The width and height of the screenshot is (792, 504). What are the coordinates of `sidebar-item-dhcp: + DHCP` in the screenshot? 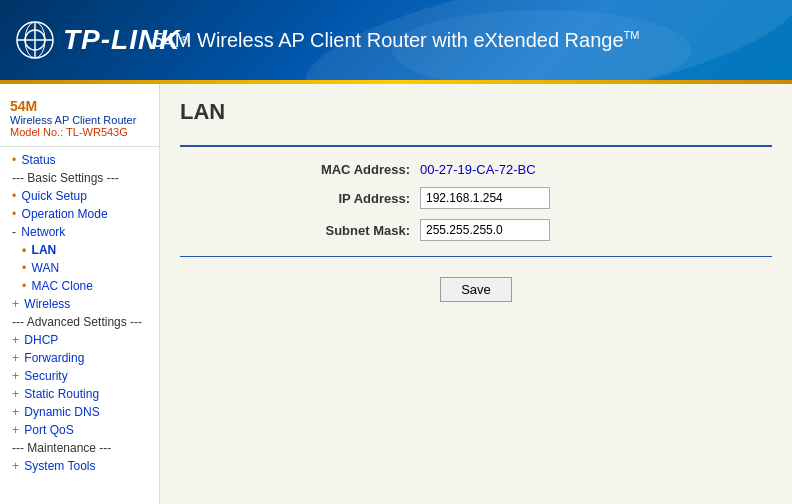 It's located at (80, 340).